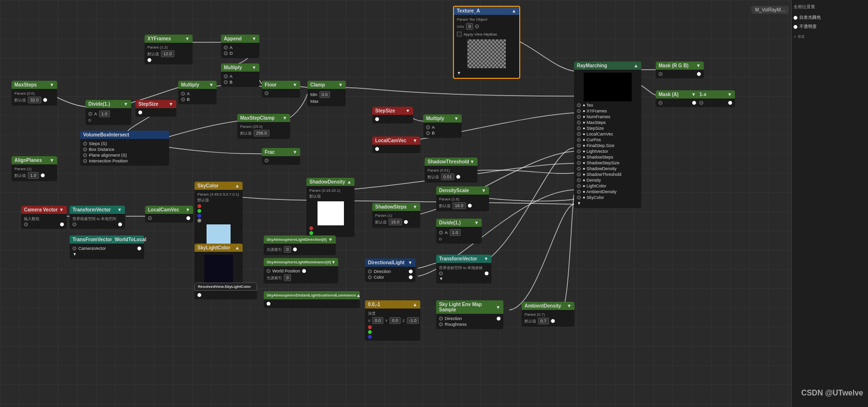  Describe the element at coordinates (107, 239) in the screenshot. I see `transfrom-worldtolocal-header: TransFromVector_WorldToLocal` at that location.